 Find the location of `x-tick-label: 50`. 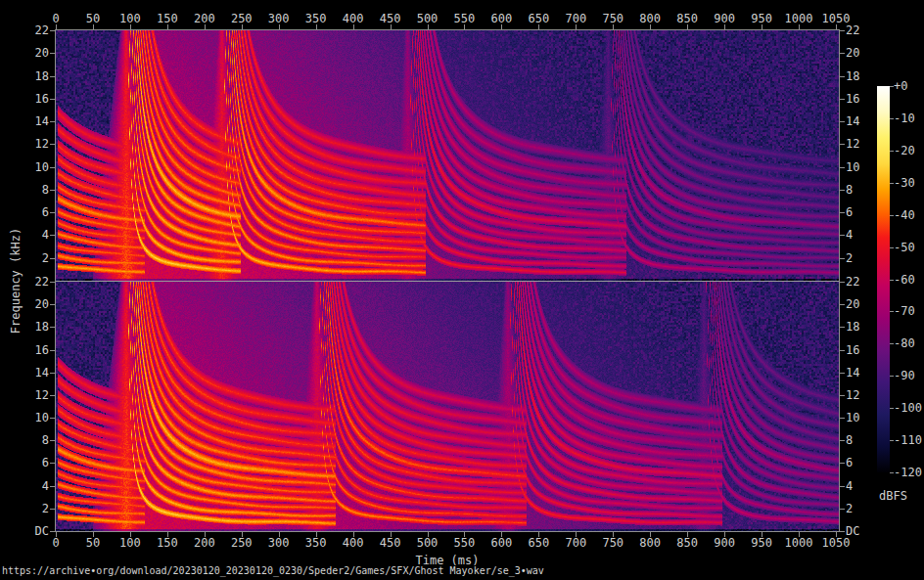

x-tick-label: 50 is located at coordinates (93, 543).